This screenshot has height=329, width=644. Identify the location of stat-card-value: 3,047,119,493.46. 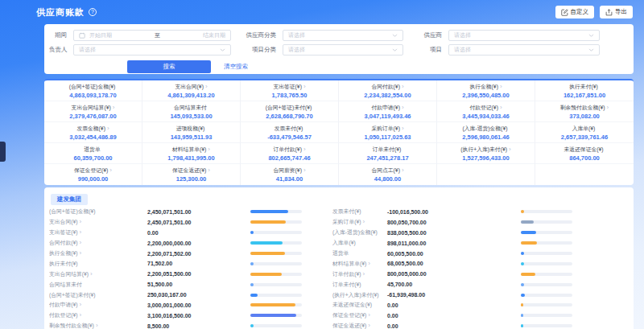
(388, 116).